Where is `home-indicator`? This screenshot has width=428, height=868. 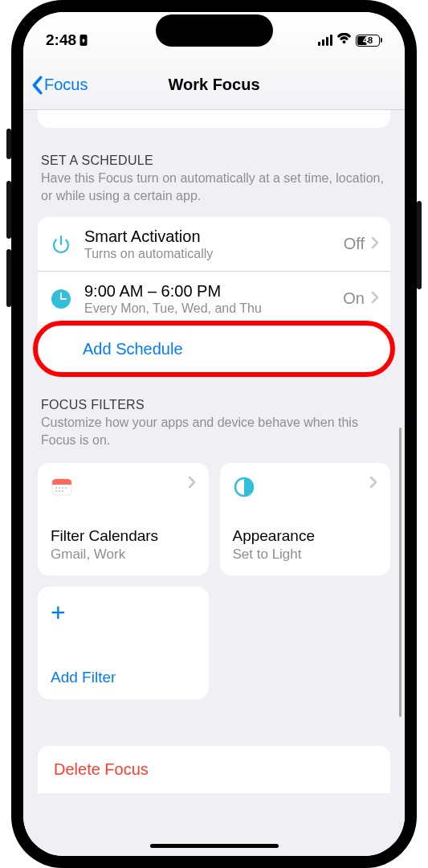
home-indicator is located at coordinates (214, 845).